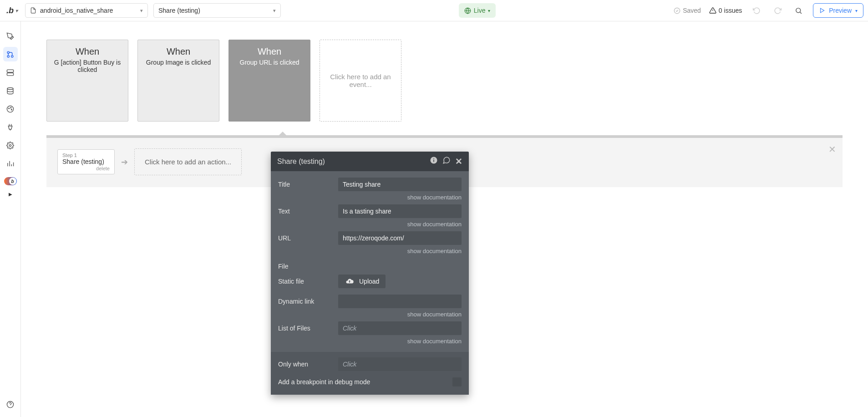  What do you see at coordinates (76, 10) in the screenshot?
I see `page-name: android_ios_native_share` at bounding box center [76, 10].